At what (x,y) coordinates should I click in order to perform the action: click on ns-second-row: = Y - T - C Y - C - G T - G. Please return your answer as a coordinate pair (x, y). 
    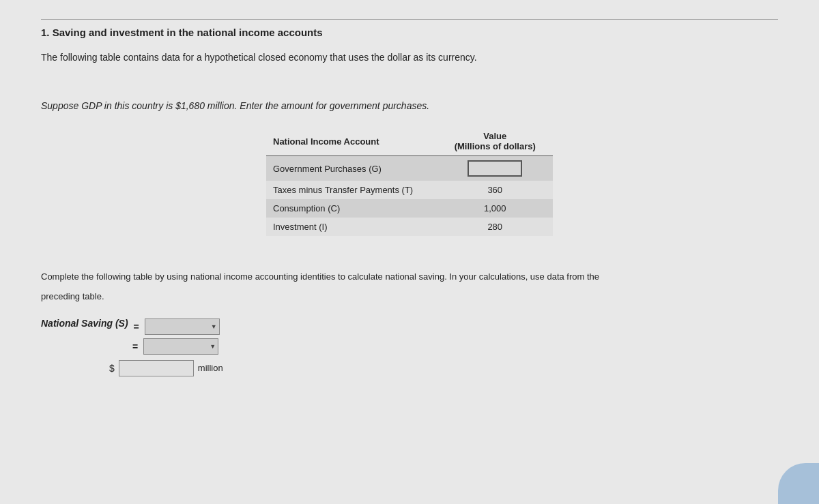
    Looking at the image, I should click on (455, 346).